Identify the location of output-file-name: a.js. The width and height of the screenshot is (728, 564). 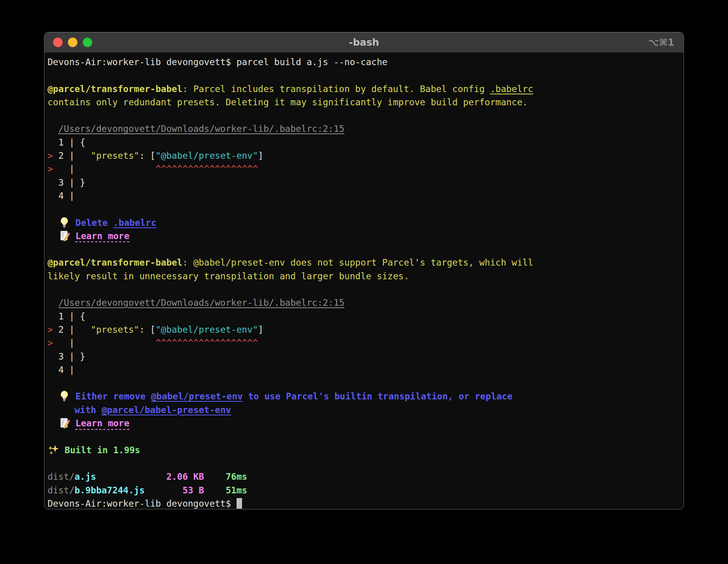
(85, 477).